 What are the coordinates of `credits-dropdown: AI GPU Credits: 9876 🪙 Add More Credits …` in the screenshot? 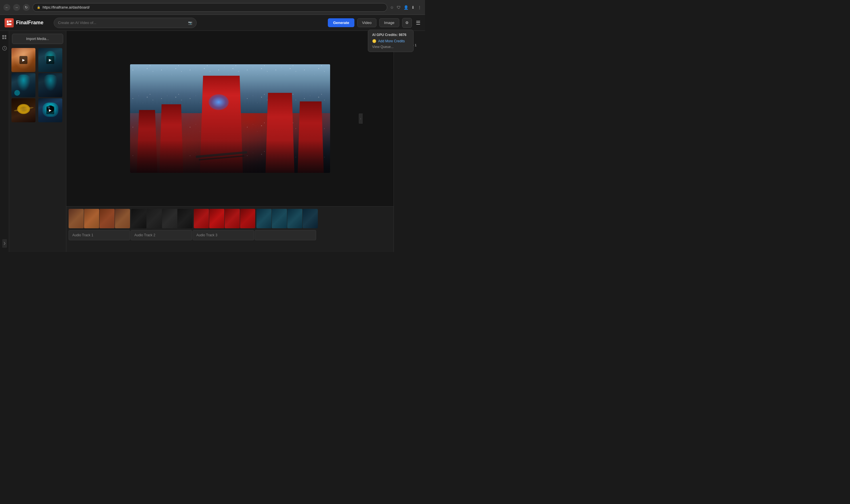 It's located at (391, 41).